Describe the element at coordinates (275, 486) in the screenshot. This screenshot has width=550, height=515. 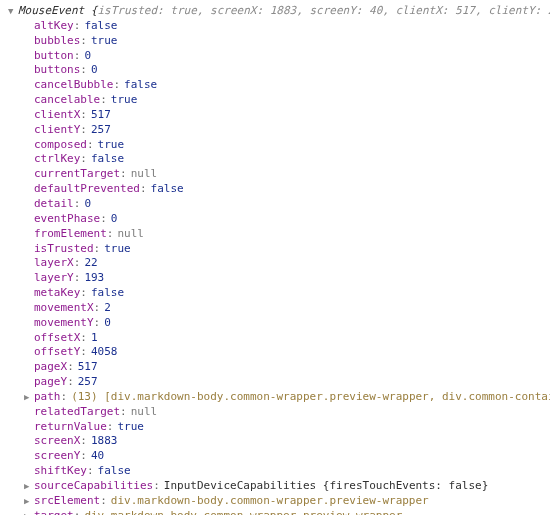
I see `property-row: sourceCapabilities:InputDeviceCapabiliti…` at that location.